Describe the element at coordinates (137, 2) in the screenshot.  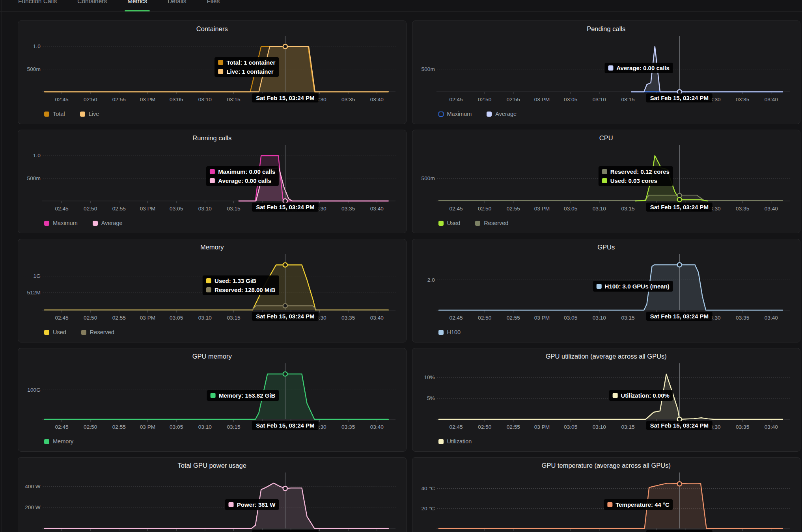
I see `tab-label: Metrics` at that location.